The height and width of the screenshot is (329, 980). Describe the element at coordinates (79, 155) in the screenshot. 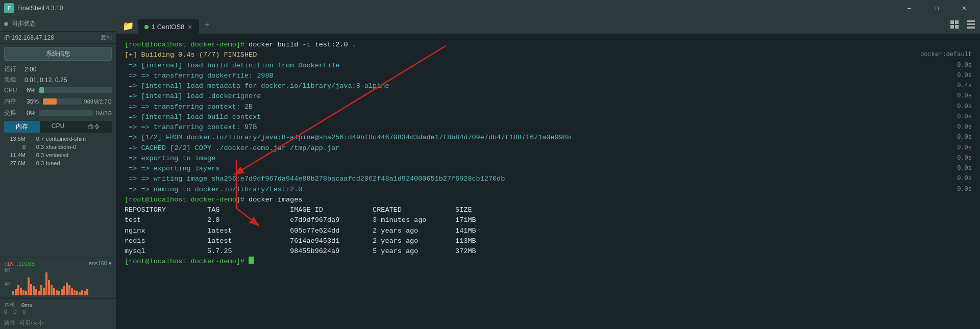

I see `proc-name: vmtoolsd` at that location.